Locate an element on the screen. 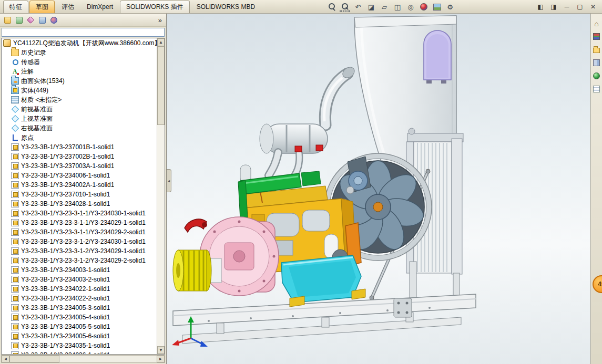  horizontal-scroll-track is located at coordinates (83, 359).